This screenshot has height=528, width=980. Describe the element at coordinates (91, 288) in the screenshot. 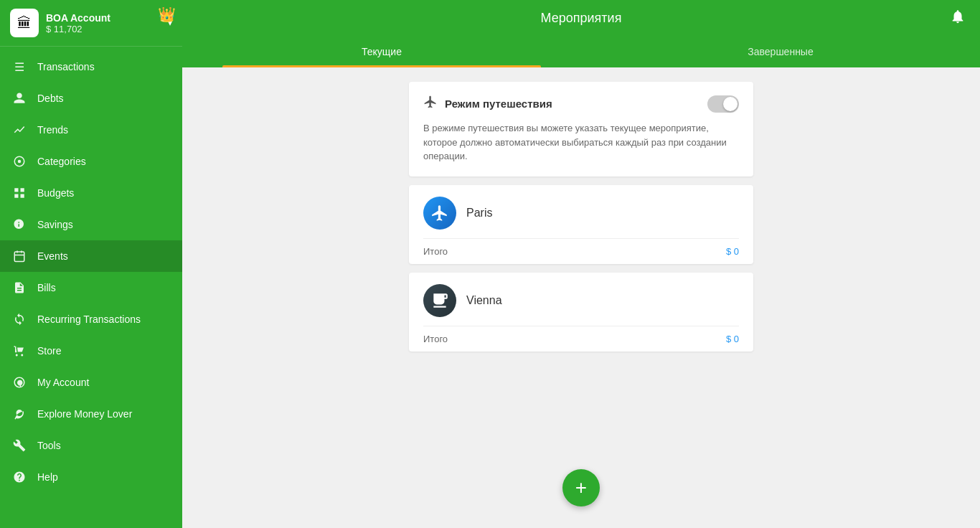

I see `sidebar-item-bills: Bills` at that location.